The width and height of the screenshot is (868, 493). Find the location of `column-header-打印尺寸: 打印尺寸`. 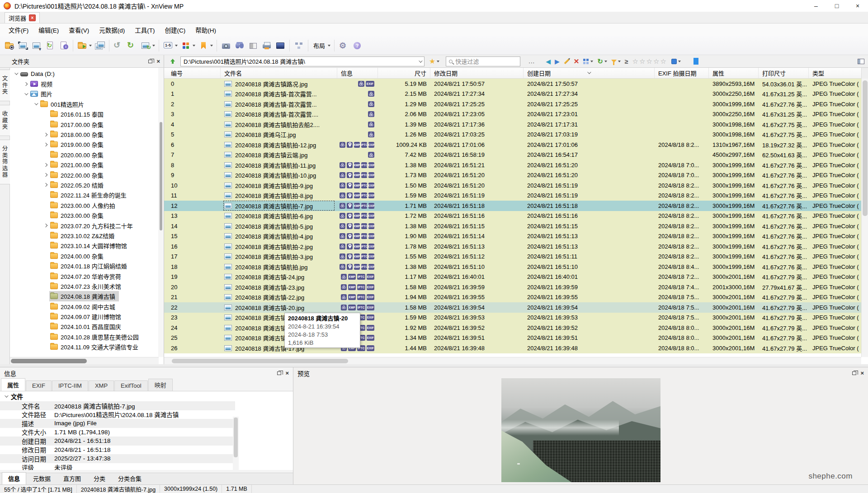

column-header-打印尺寸: 打印尺寸 is located at coordinates (784, 73).